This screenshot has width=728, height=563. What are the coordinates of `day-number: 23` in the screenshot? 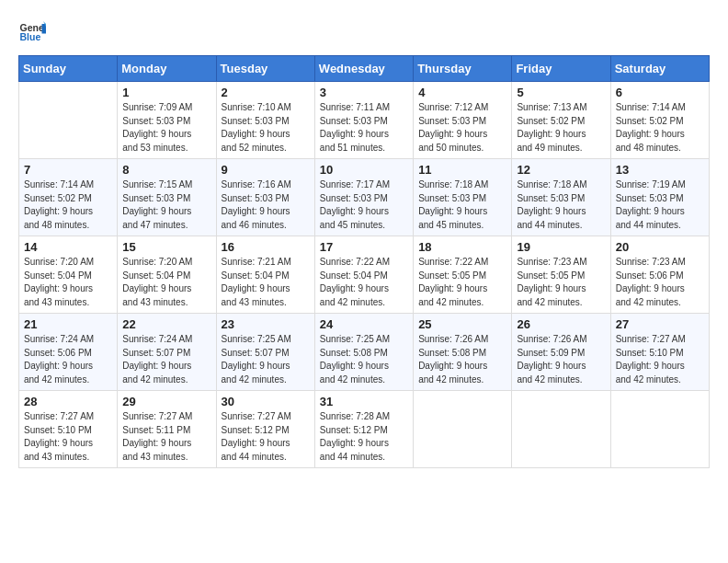 It's located at (266, 324).